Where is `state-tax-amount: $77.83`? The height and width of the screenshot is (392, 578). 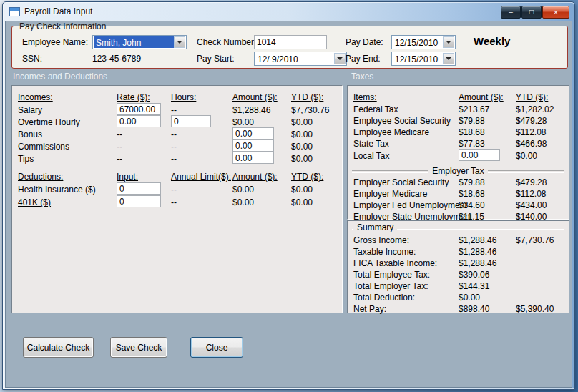
state-tax-amount: $77.83 is located at coordinates (472, 144).